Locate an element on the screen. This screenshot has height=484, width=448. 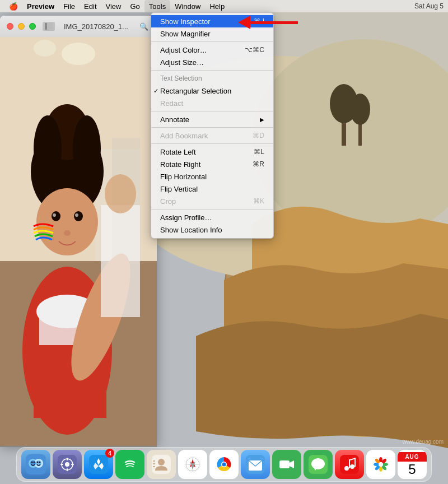
search-button: 🔍 is located at coordinates (144, 26).